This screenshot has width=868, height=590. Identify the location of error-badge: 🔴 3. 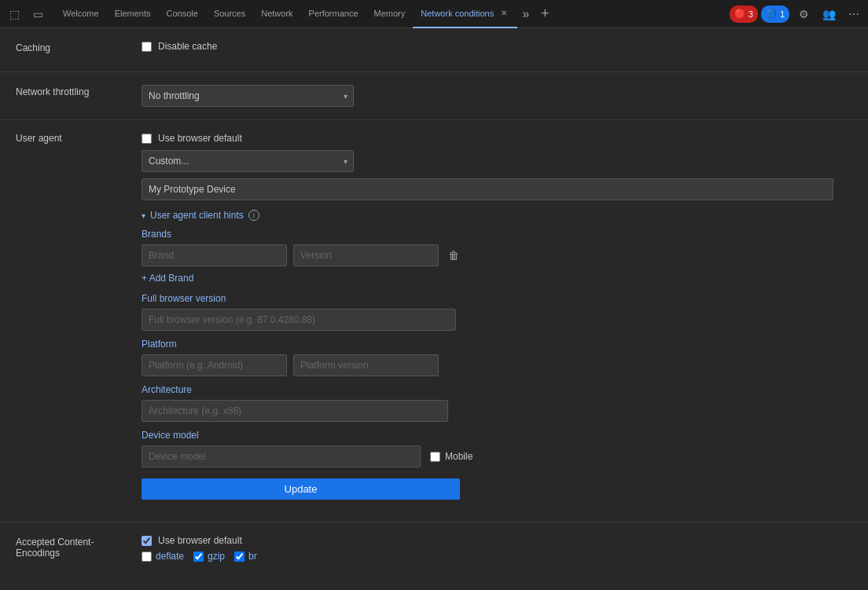
(744, 14).